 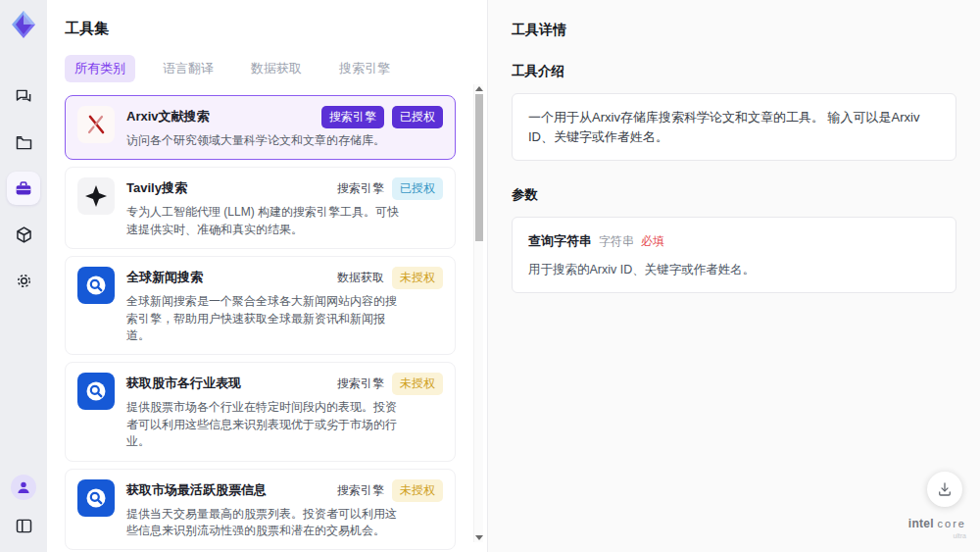 What do you see at coordinates (561, 241) in the screenshot?
I see `param-name: 查询字符串` at bounding box center [561, 241].